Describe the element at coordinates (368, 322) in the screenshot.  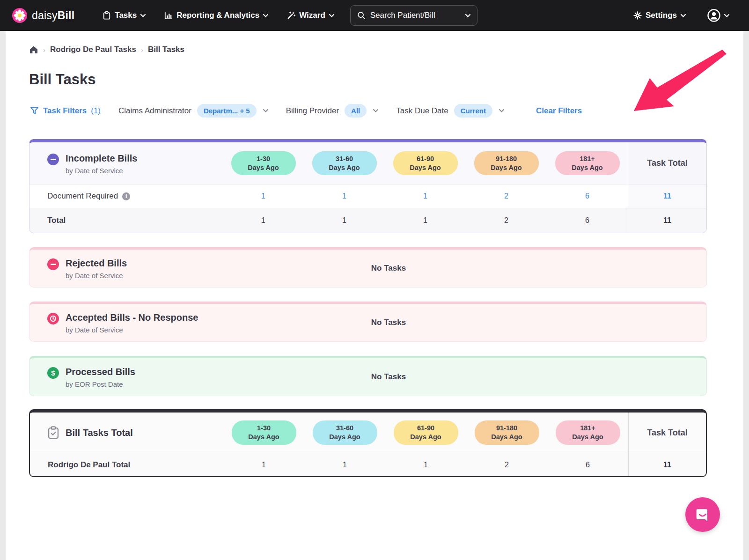
I see `accepted-bills-no-response-card: Accepted Bills - No Response by Date of …` at that location.